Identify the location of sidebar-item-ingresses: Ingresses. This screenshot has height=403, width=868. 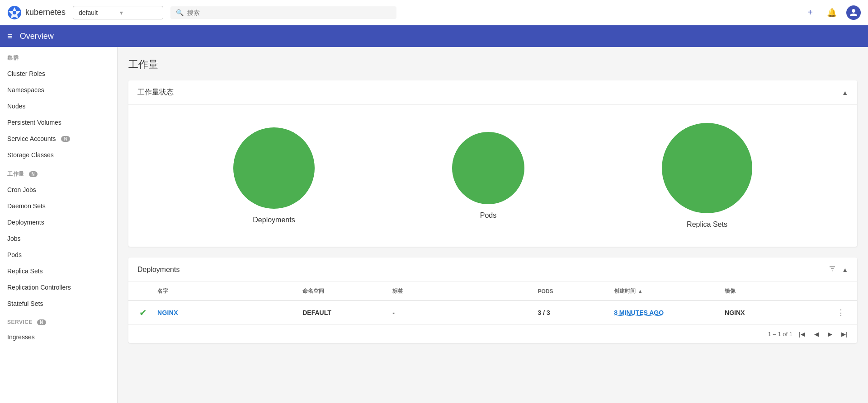
(59, 337).